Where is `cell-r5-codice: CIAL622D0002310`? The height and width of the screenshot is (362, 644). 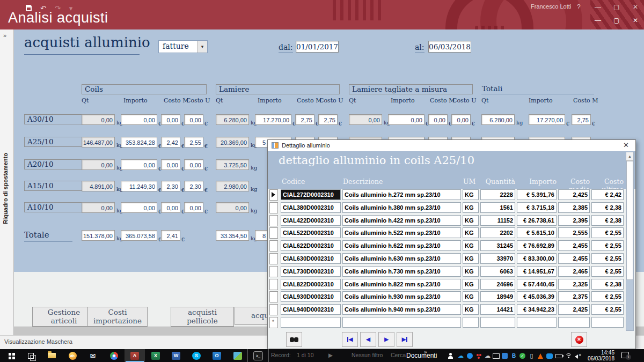
cell-r5-codice: CIAL622D0002310 is located at coordinates (311, 246).